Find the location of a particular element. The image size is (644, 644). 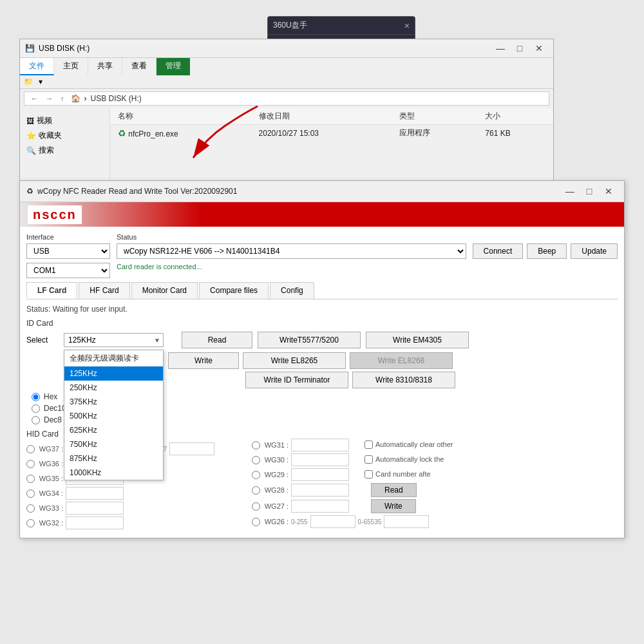

radio-wg30 is located at coordinates (256, 460).